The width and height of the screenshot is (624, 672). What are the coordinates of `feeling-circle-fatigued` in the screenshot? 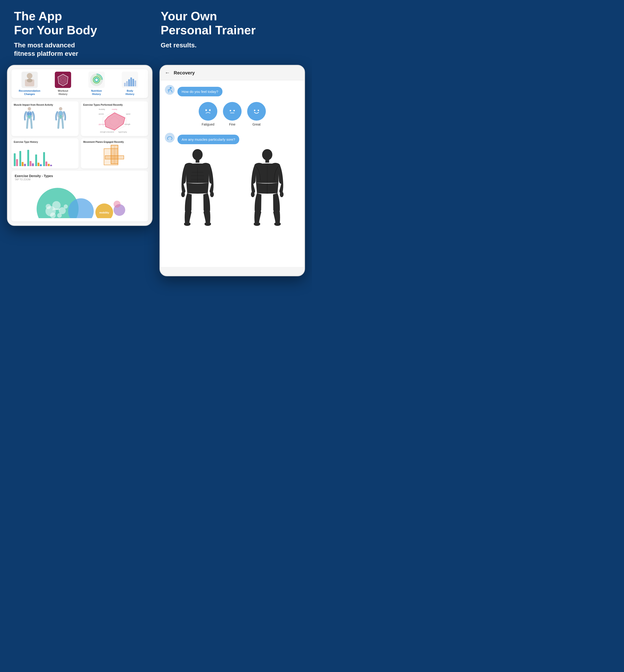 It's located at (208, 111).